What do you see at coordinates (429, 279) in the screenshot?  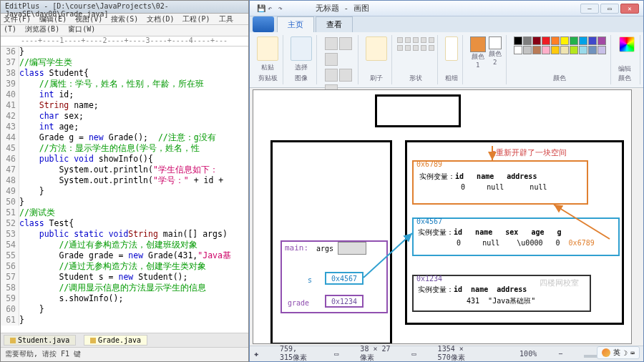 I see `addr-1234: 0x1234` at bounding box center [429, 279].